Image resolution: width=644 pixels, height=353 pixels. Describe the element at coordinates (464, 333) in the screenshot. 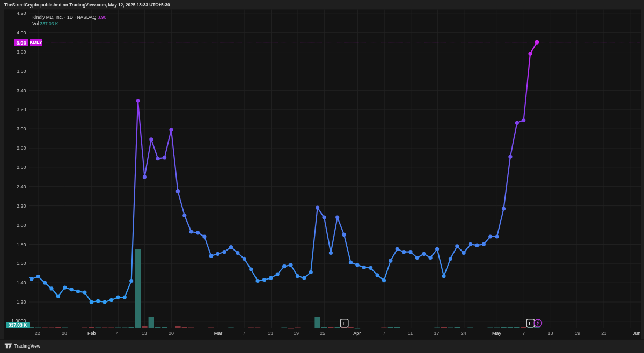

I see `svg-text: 24` at that location.